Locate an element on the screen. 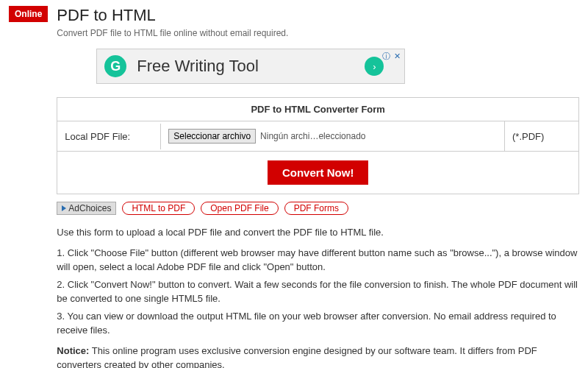 The height and width of the screenshot is (368, 588). link-open-pdf-file: Open PDF File is located at coordinates (240, 208).